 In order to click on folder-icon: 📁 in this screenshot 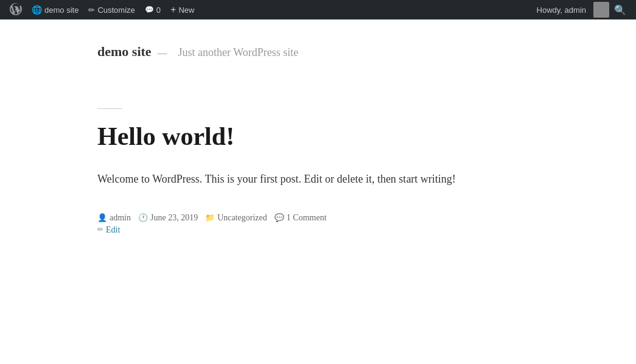, I will do `click(210, 218)`.